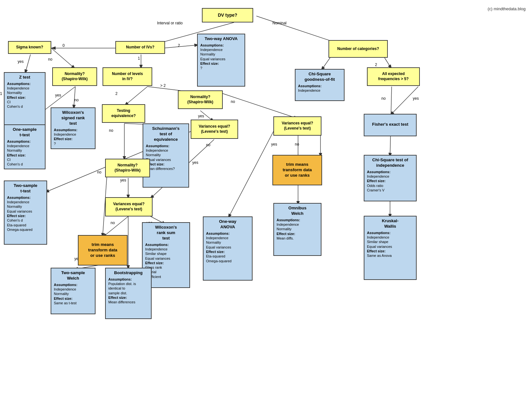 This screenshot has width=532, height=396. What do you see at coordinates (320, 77) in the screenshot?
I see `chi-square-goodness-title: Chi-Squaregoodness-of-fit` at bounding box center [320, 77].